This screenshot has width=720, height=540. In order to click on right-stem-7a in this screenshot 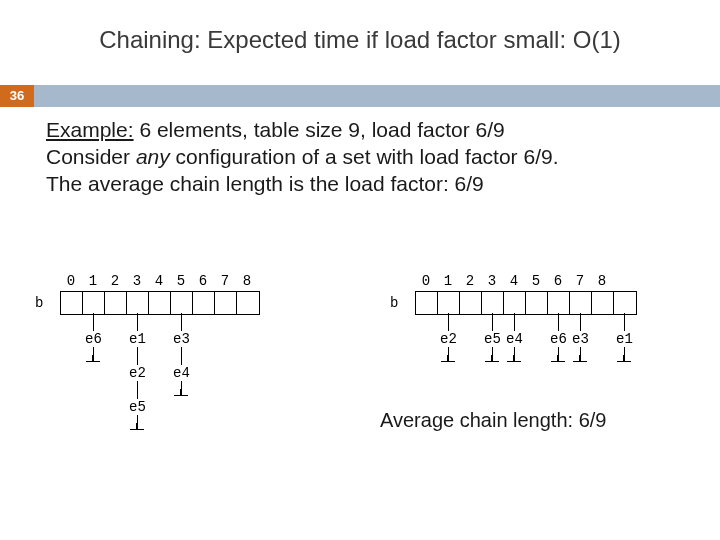, I will do `click(580, 322)`.